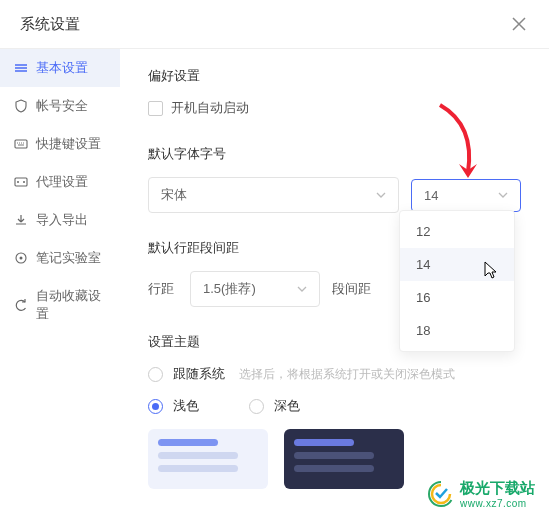 Image resolution: width=549 pixels, height=517 pixels. I want to click on theme-light-radio, so click(156, 406).